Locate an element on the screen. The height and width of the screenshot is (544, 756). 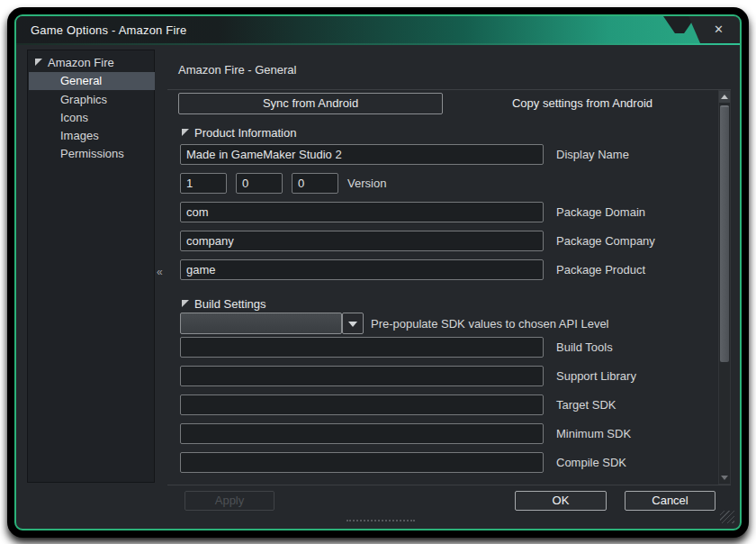
sidebar-item-general: General is located at coordinates (92, 81).